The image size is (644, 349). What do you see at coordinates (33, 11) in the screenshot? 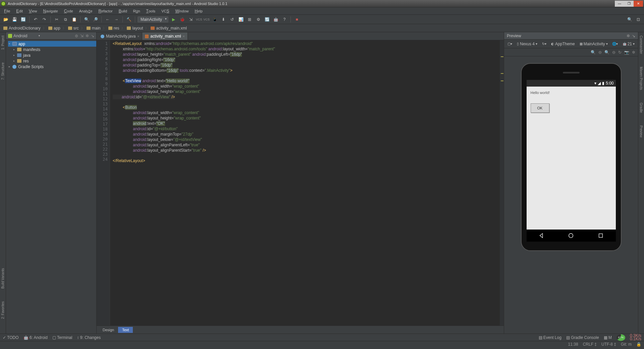
I see `menu-view: View` at bounding box center [33, 11].